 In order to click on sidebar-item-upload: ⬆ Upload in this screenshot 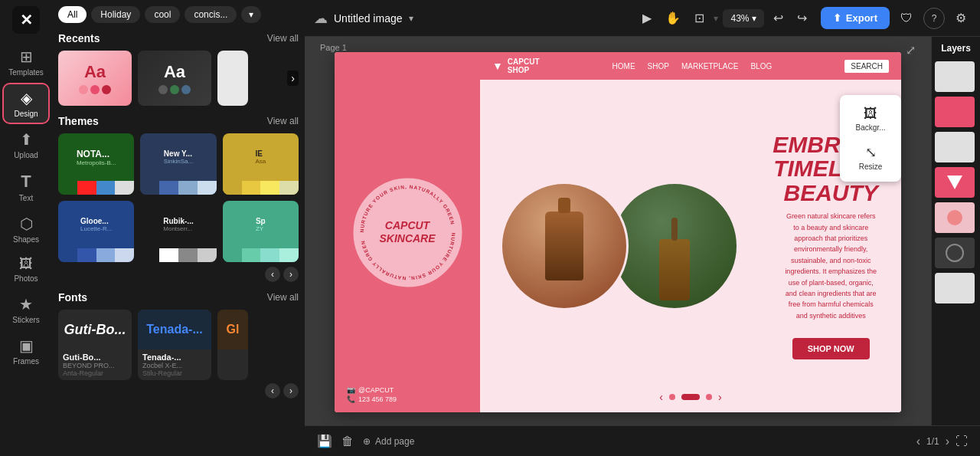, I will do `click(26, 145)`.